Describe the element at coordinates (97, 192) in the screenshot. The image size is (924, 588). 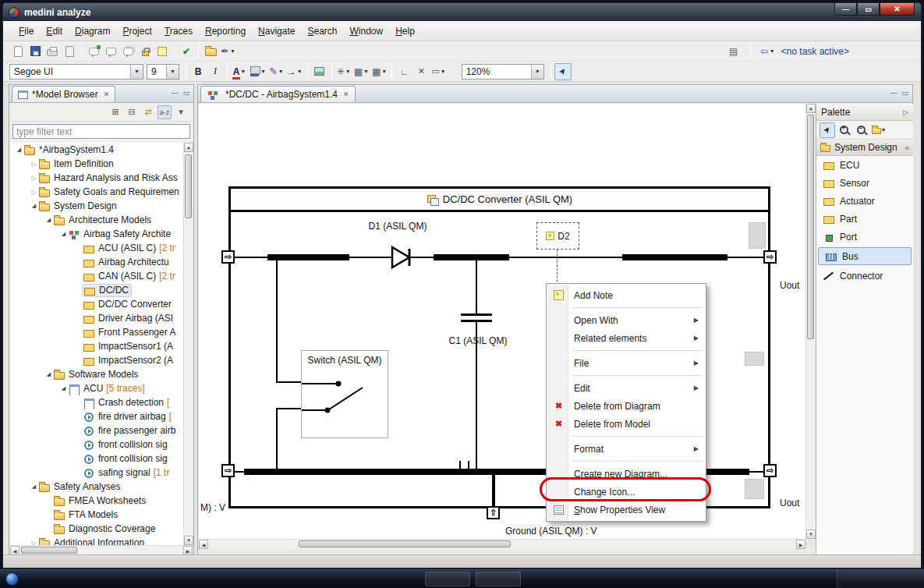
I see `tree-item-safety-goals: ▷Safety Goals and Requiremen` at that location.